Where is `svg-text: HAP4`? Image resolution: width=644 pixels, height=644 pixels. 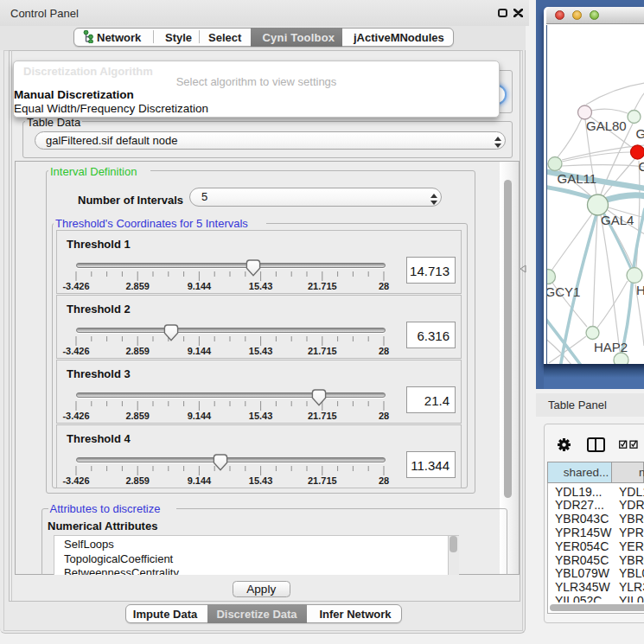 svg-text: HAP4 is located at coordinates (640, 290).